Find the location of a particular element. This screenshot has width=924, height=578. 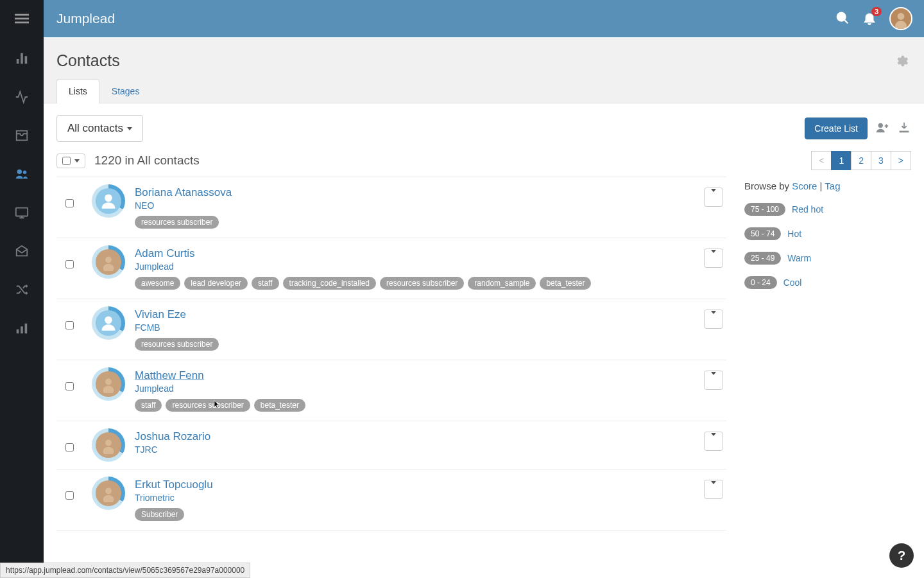

hamburger-menu-icon is located at coordinates (22, 19).